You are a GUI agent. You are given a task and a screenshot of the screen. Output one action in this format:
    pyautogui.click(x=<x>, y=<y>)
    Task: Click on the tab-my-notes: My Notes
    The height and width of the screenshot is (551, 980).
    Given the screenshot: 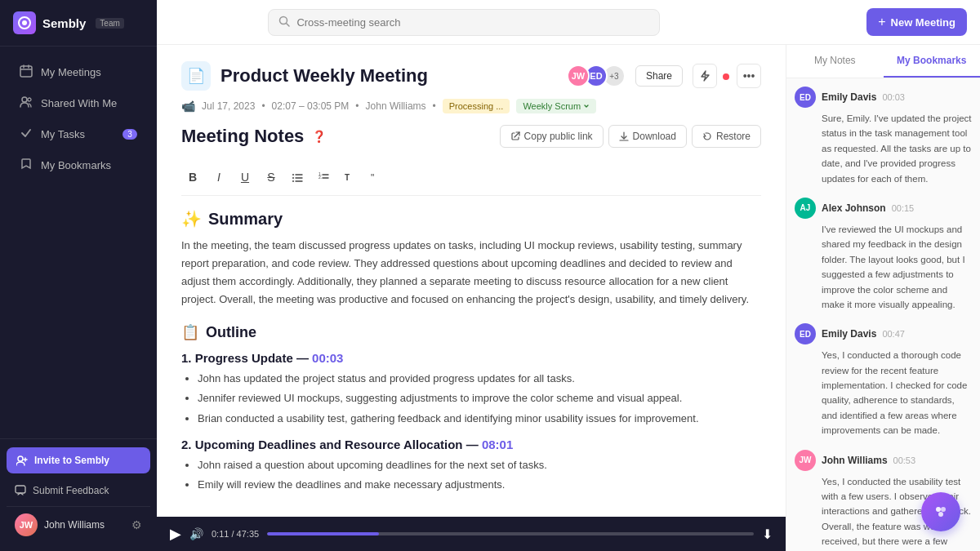 What is the action you would take?
    pyautogui.click(x=835, y=61)
    